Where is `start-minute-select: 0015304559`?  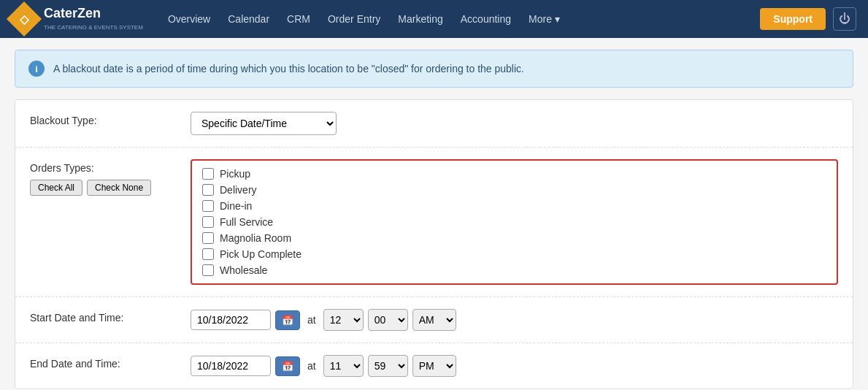
start-minute-select: 0015304559 is located at coordinates (388, 320).